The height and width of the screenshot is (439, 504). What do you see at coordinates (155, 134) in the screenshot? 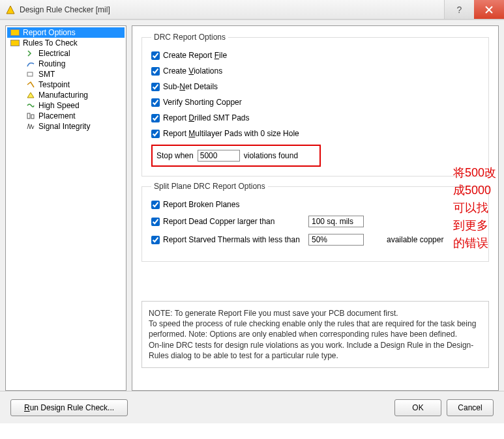
I see `report-multilayer-checkbox` at bounding box center [155, 134].